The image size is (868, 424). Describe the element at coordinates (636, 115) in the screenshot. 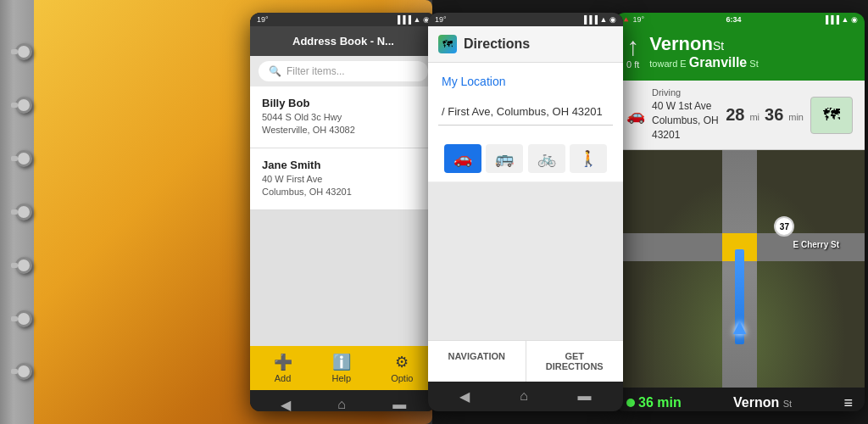

I see `driving-icon: 🚗` at that location.